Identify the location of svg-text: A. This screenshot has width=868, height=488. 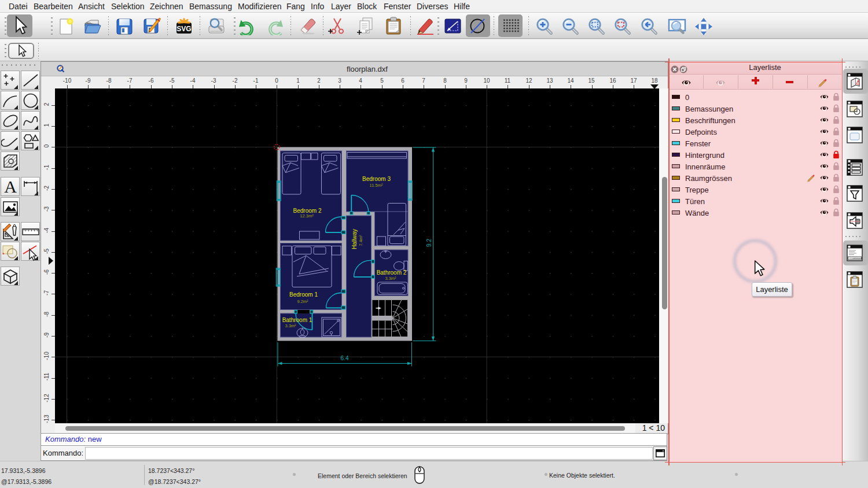
(10, 187).